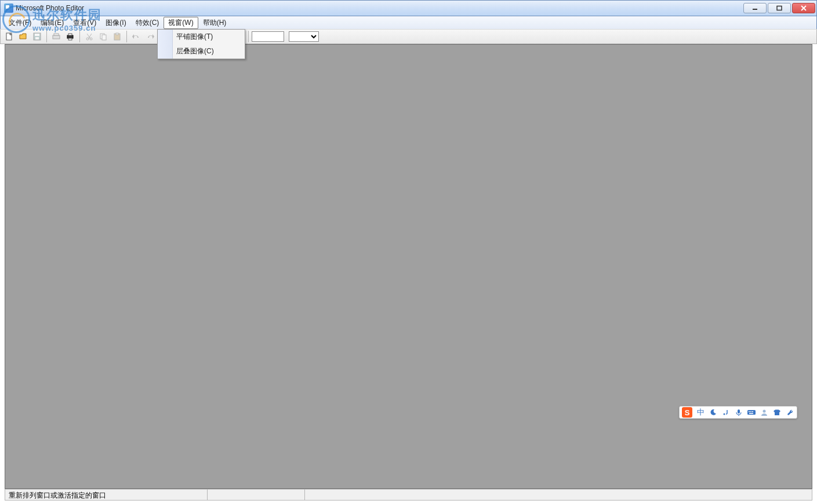 This screenshot has width=817, height=504. What do you see at coordinates (117, 37) in the screenshot?
I see `paste-icon` at bounding box center [117, 37].